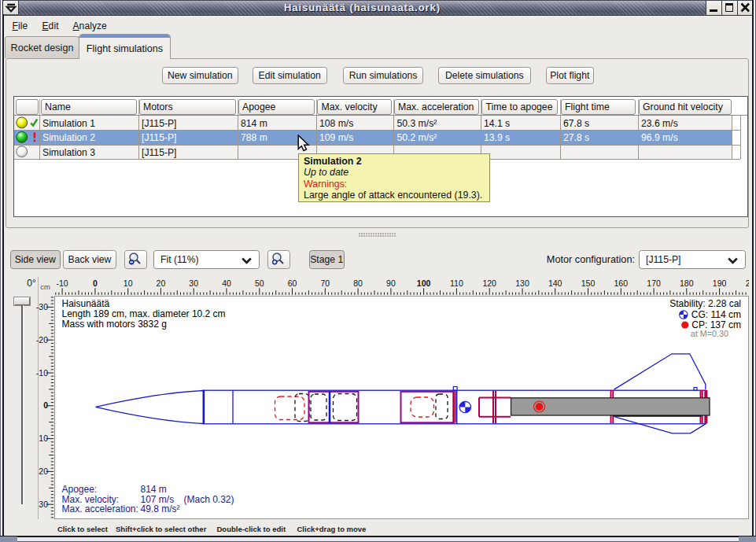  What do you see at coordinates (227, 283) in the screenshot?
I see `svg-text: 40` at bounding box center [227, 283].